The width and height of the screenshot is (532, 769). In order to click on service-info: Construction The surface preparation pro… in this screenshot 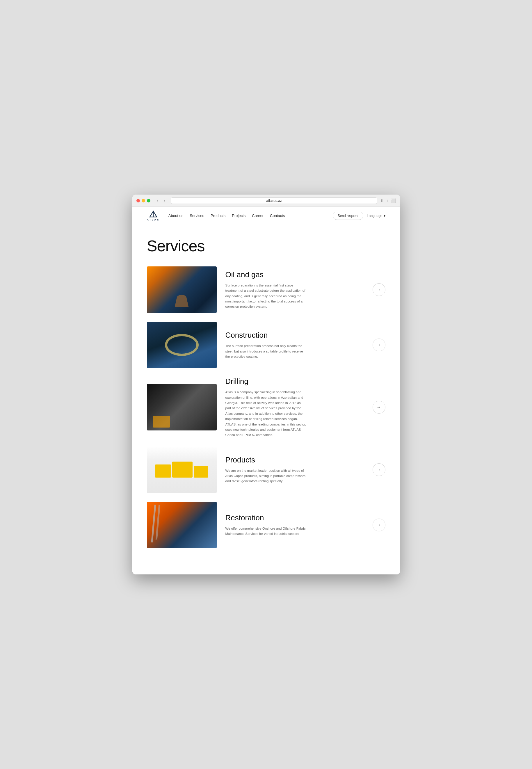, I will do `click(296, 345)`.